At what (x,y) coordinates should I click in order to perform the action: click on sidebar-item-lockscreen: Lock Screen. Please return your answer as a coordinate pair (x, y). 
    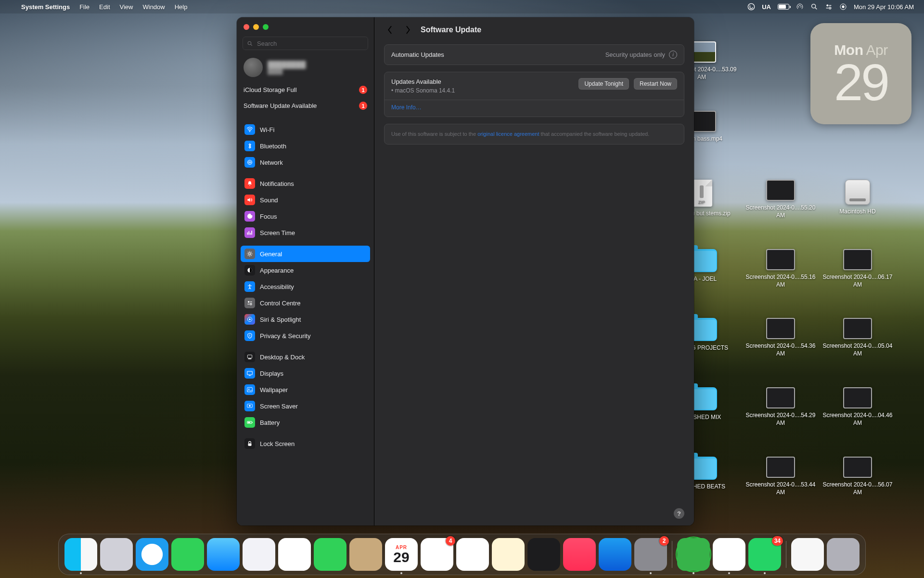
    Looking at the image, I should click on (305, 444).